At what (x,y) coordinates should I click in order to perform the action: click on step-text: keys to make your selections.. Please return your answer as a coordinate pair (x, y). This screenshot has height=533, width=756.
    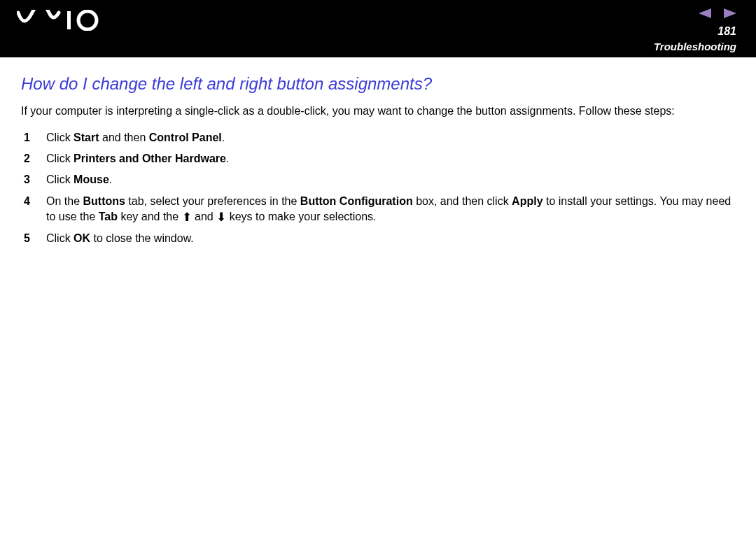
    Looking at the image, I should click on (301, 217).